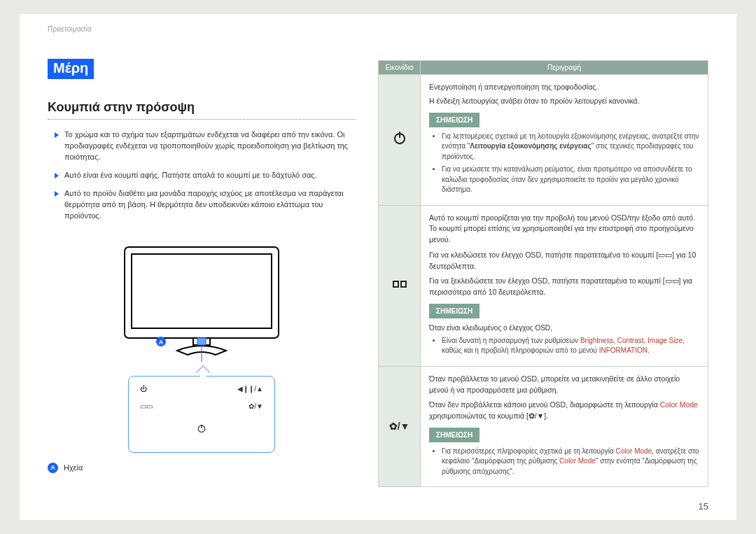 The height and width of the screenshot is (534, 756). Describe the element at coordinates (623, 350) in the screenshot. I see `note-red: INFORMATION` at that location.